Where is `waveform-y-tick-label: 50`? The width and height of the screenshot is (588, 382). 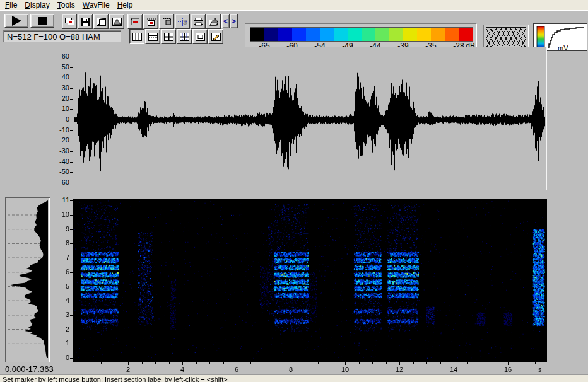
waveform-y-tick-label: 50 is located at coordinates (57, 67).